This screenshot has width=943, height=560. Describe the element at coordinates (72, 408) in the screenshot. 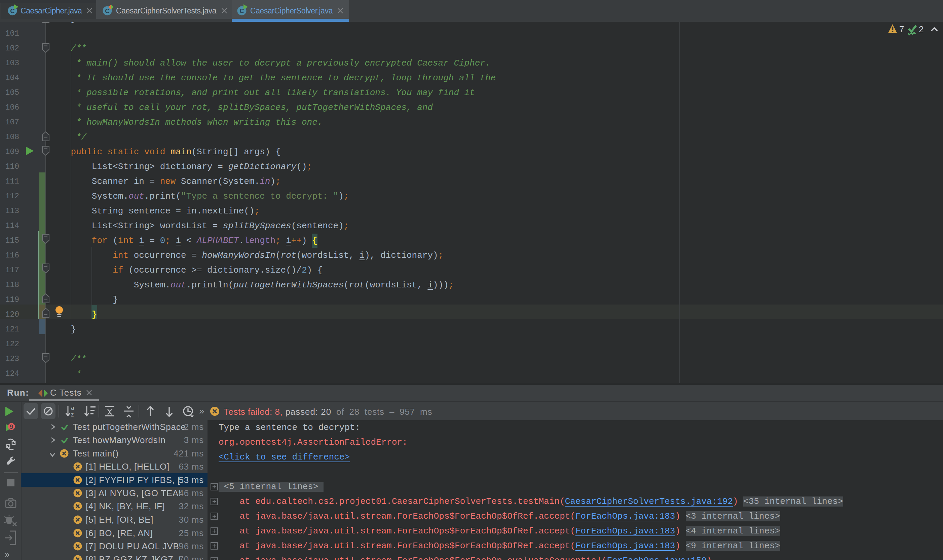

I see `svg-text: a` at that location.